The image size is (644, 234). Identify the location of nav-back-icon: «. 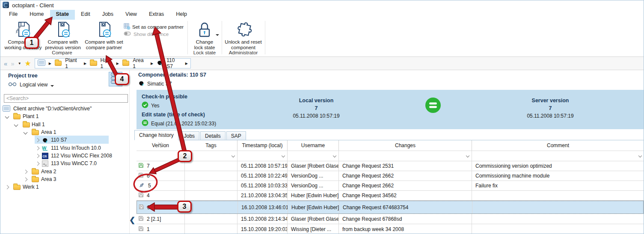
(6, 63).